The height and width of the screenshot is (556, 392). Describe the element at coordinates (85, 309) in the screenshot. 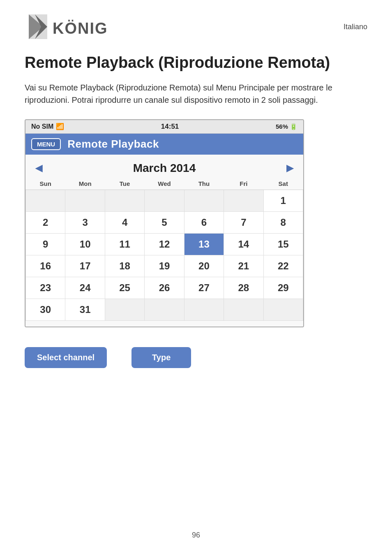

I see `calendar-day: 31` at that location.